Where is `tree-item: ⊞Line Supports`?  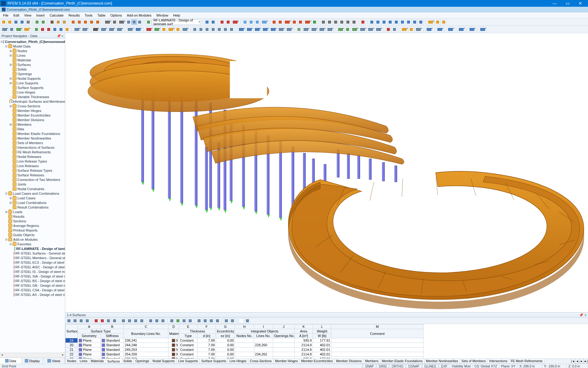
tree-item: ⊞Line Supports is located at coordinates (32, 83).